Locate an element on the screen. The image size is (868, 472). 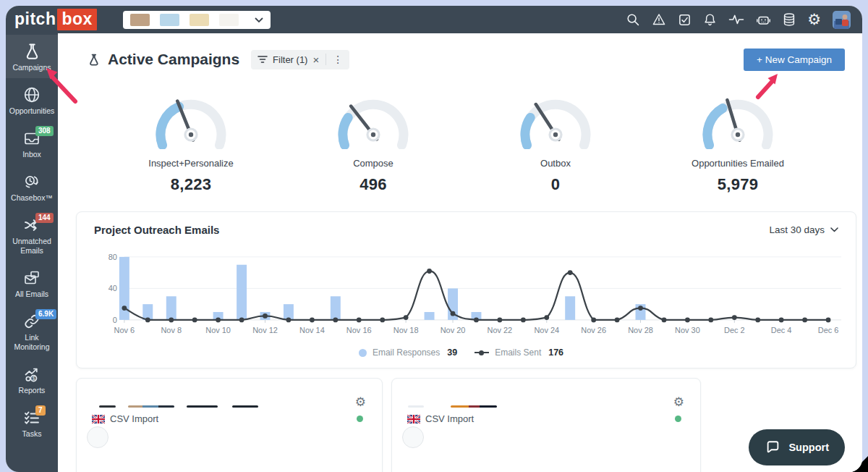
svg-text: Dec 4 is located at coordinates (781, 330).